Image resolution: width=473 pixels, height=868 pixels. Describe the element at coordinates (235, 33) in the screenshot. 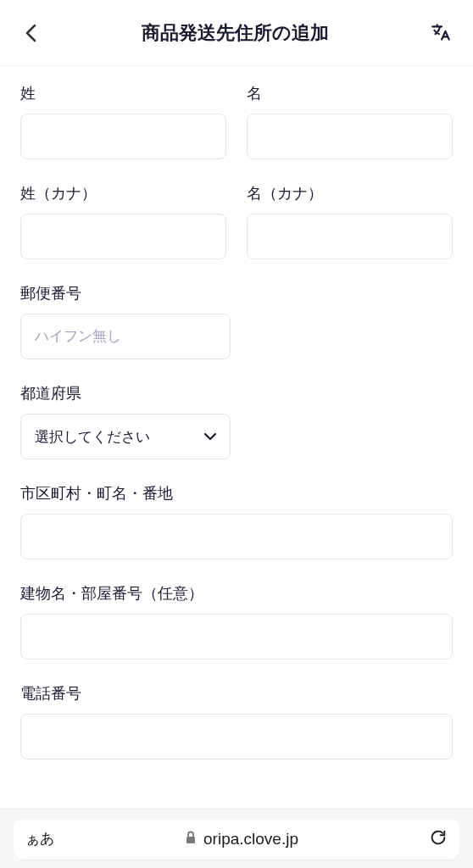

I see `page-title: 商品発送先住所の追加` at that location.